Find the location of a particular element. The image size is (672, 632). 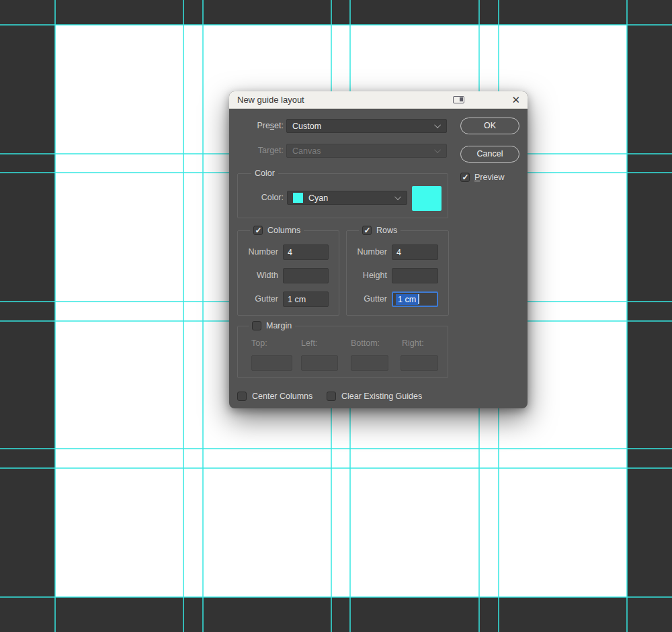

center-columns-checkbox is located at coordinates (242, 396).